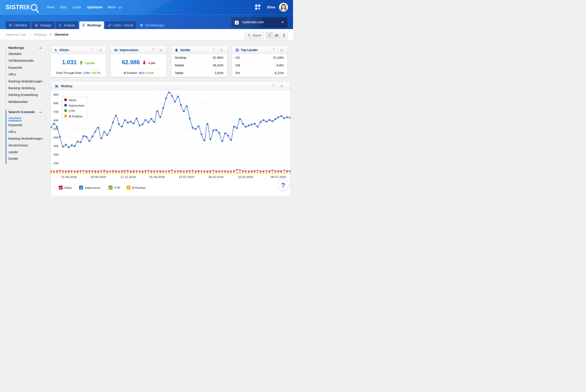 Image resolution: width=586 pixels, height=392 pixels. What do you see at coordinates (56, 120) in the screenshot?
I see `svg-text: 60K` at bounding box center [56, 120].